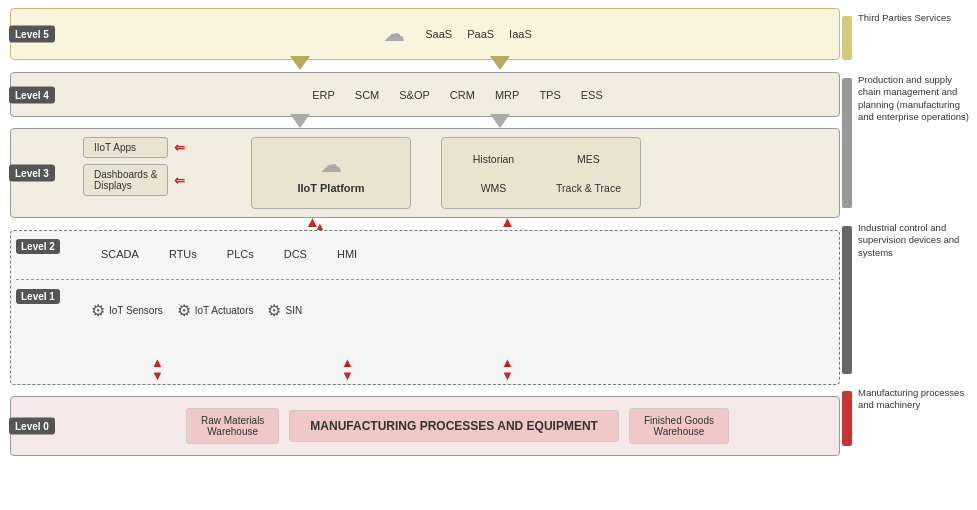 This screenshot has height=510, width=977. What do you see at coordinates (38, 246) in the screenshot?
I see `level2-tag: Level 2` at bounding box center [38, 246].